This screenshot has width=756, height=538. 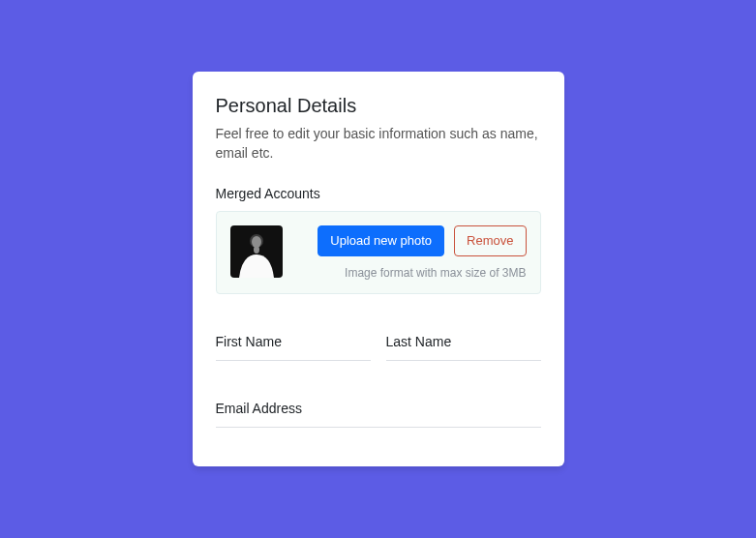 What do you see at coordinates (293, 346) in the screenshot?
I see `first-name-field: First Name` at bounding box center [293, 346].